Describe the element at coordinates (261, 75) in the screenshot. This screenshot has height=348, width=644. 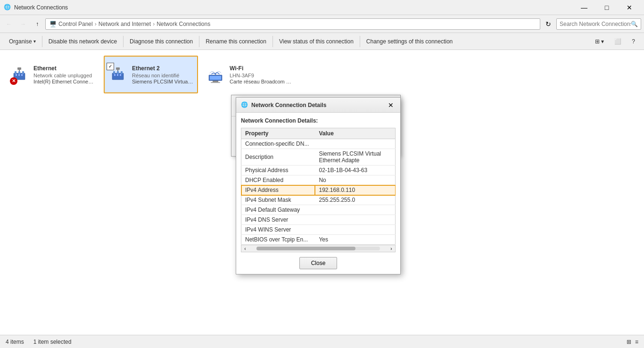
I see `adapter-info-wifi: Wi-Fi LHN-3AF9 Carte réseau Broadcom 802…` at that location.